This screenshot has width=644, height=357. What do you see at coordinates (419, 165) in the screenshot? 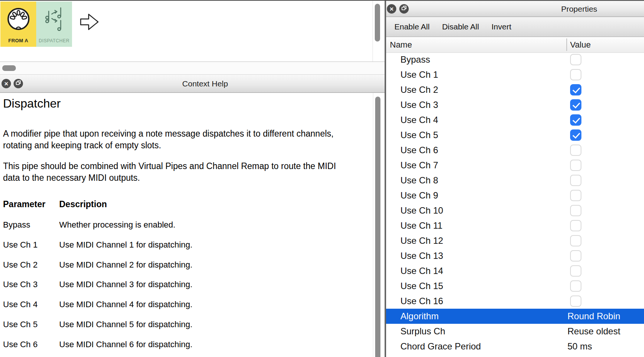
I see `property-name: Use Ch 7` at bounding box center [419, 165].